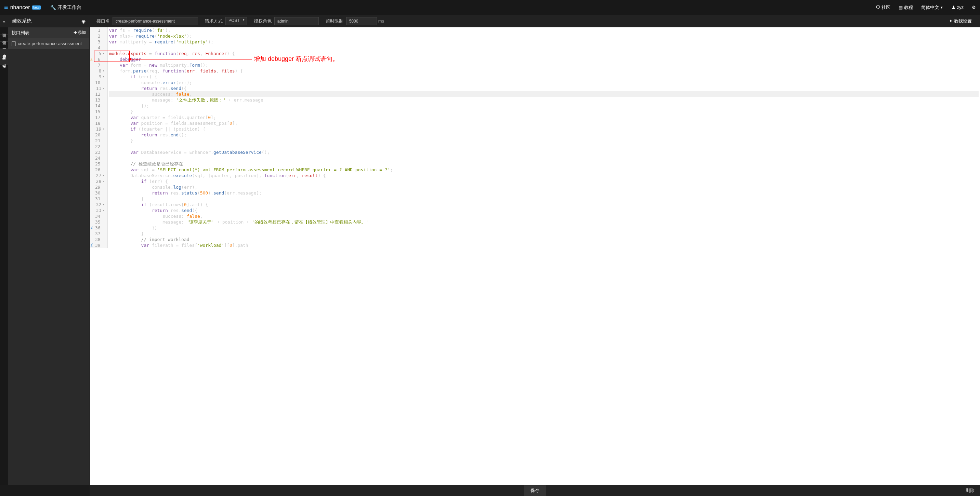 Image resolution: width=980 pixels, height=496 pixels. Describe the element at coordinates (22, 21) in the screenshot. I see `project-title: 绩效系统` at that location.